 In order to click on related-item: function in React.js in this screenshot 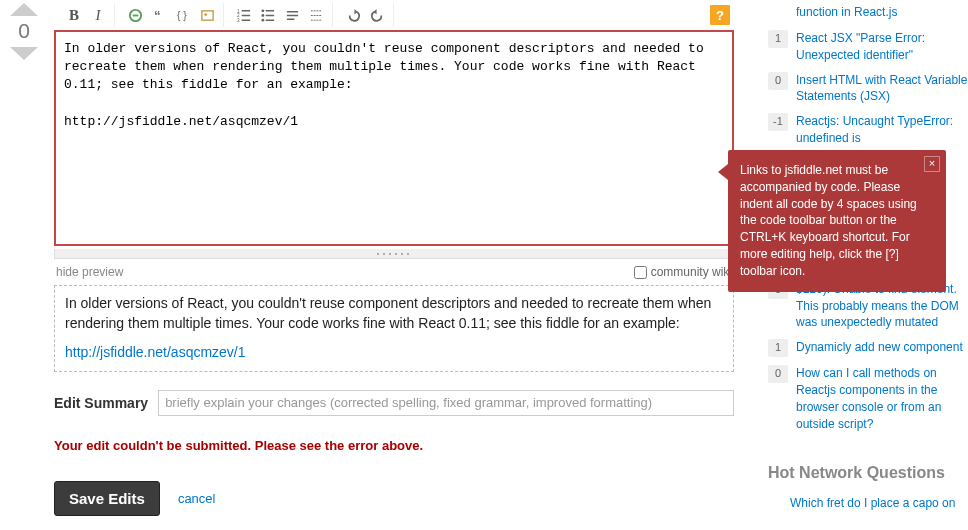, I will do `click(868, 13)`.